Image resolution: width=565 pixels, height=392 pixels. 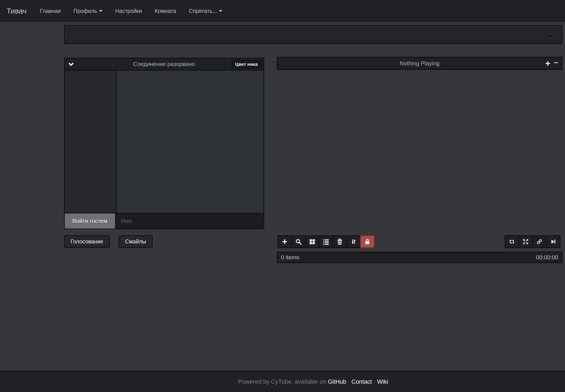 What do you see at coordinates (205, 11) in the screenshot?
I see `nav-item-layout: Спрятать...` at bounding box center [205, 11].